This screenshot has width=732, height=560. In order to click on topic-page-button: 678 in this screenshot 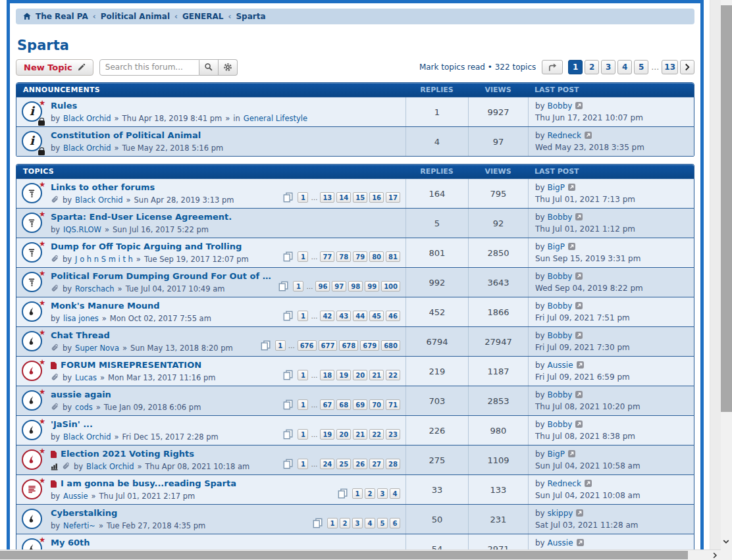, I will do `click(349, 345)`.